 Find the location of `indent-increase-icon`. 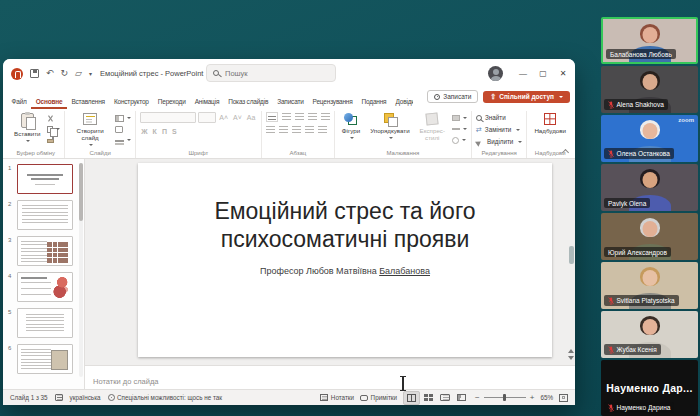

indent-increase-icon is located at coordinates (312, 117).